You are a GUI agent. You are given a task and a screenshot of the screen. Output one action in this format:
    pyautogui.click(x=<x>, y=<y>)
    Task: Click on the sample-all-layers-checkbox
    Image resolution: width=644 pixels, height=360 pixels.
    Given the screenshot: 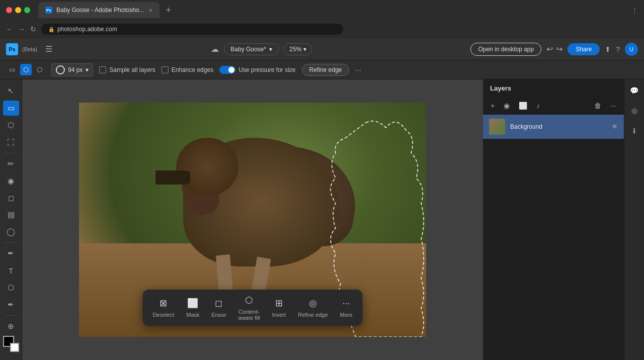 What is the action you would take?
    pyautogui.click(x=103, y=70)
    